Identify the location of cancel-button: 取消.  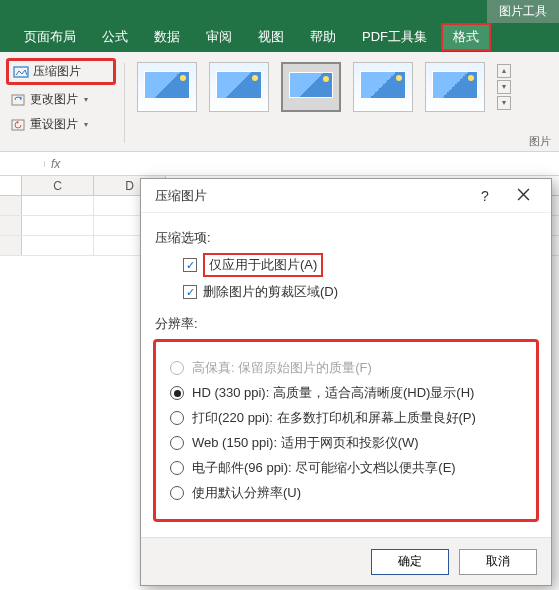
(498, 562).